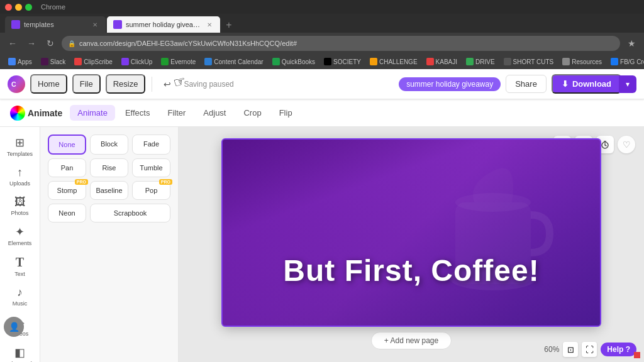 The height and width of the screenshot is (362, 644). Describe the element at coordinates (628, 84) in the screenshot. I see `download-dropdown-button: ▾` at that location.